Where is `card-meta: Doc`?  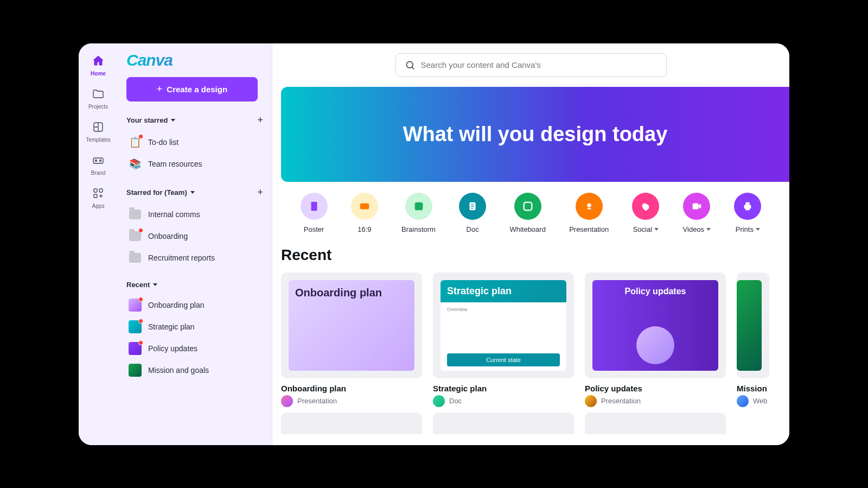 card-meta: Doc is located at coordinates (503, 401).